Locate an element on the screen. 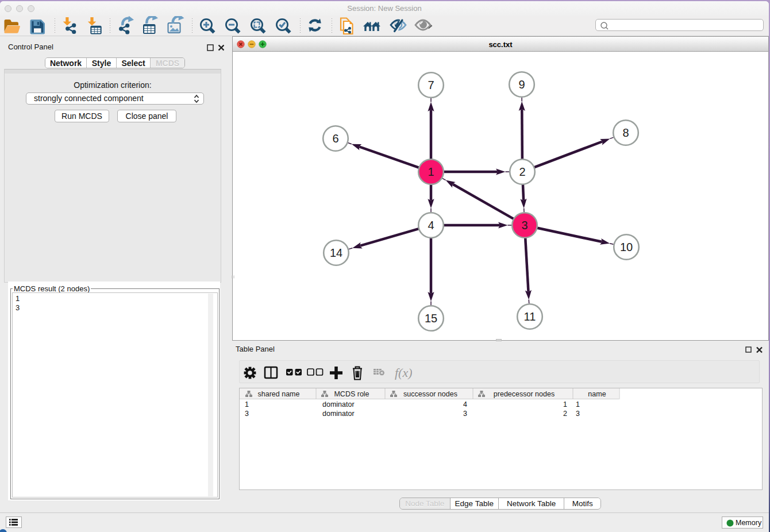 Image resolution: width=770 pixels, height=532 pixels. svg-text: successor nodes is located at coordinates (430, 394).